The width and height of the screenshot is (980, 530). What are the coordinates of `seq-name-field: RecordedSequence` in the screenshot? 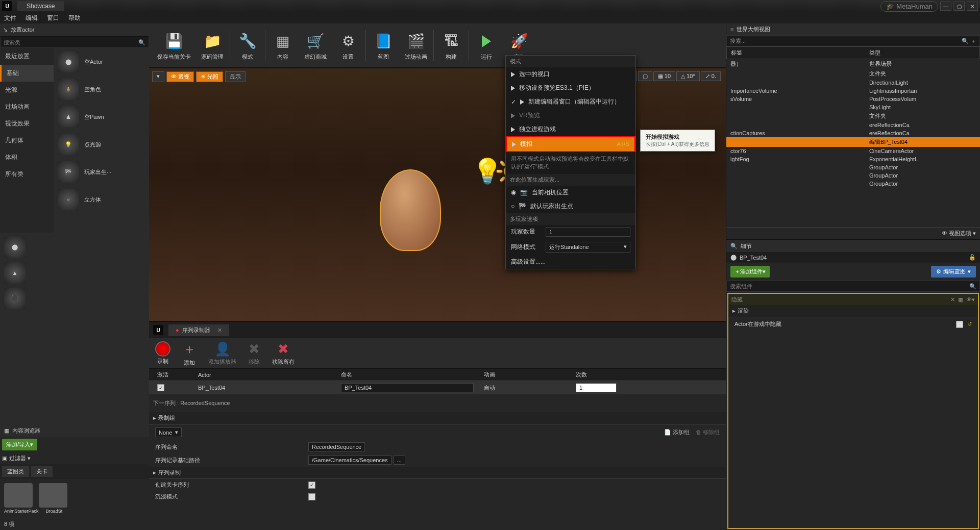 It's located at (337, 447).